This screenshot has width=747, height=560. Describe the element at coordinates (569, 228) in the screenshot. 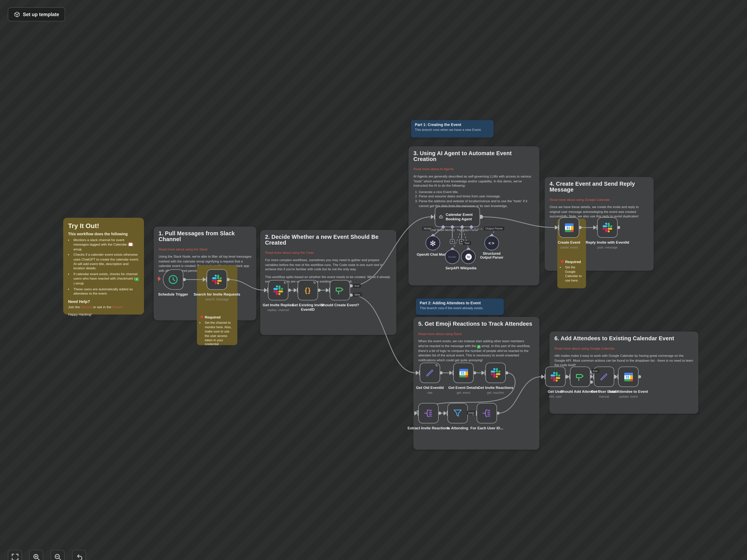

I see `node-create-event` at that location.